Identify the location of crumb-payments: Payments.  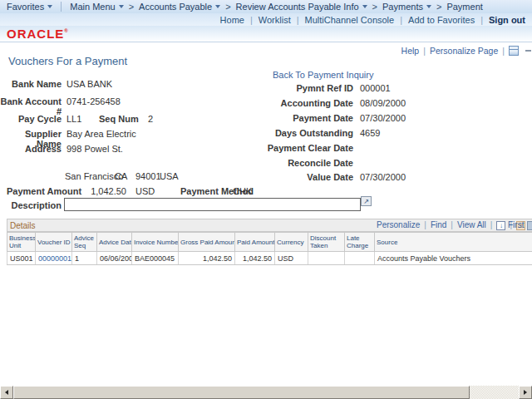
(407, 7).